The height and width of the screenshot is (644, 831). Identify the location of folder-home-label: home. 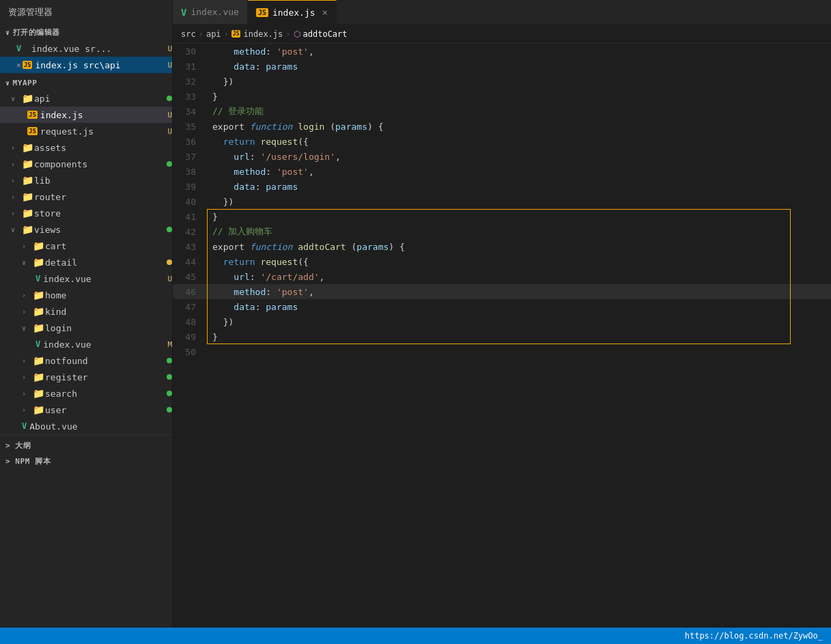
(109, 295).